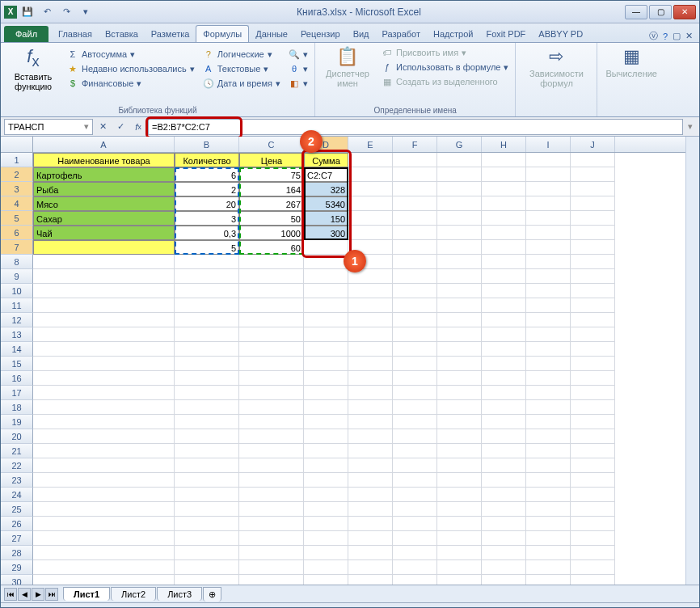  What do you see at coordinates (207, 160) in the screenshot?
I see `cell: Количество` at bounding box center [207, 160].